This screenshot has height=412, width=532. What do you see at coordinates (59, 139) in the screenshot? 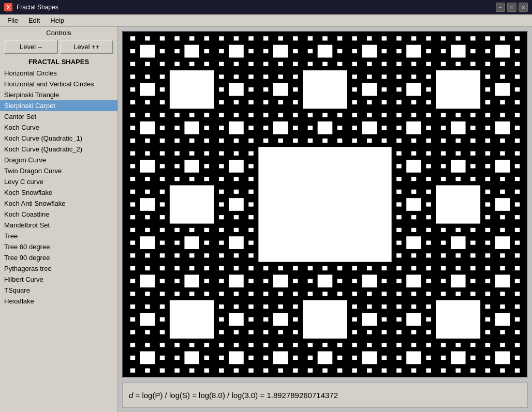
I see `shape-item-koch-curve-quadratic1: Koch Curve (Quadratic_1)` at bounding box center [59, 139].